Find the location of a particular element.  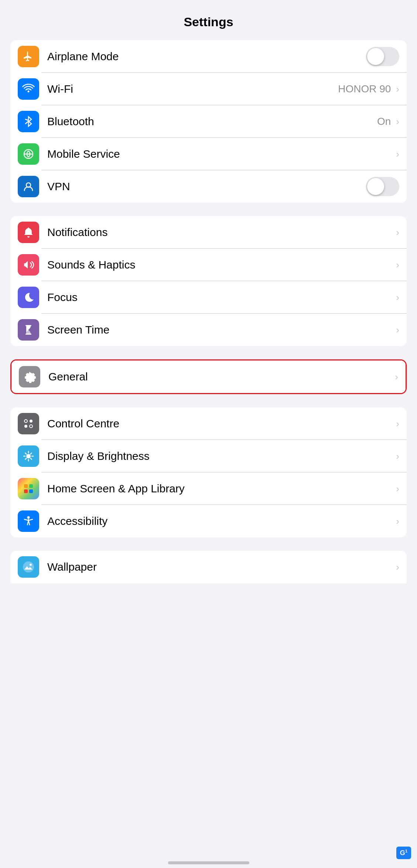

bluetooth-chevron: › is located at coordinates (397, 122).